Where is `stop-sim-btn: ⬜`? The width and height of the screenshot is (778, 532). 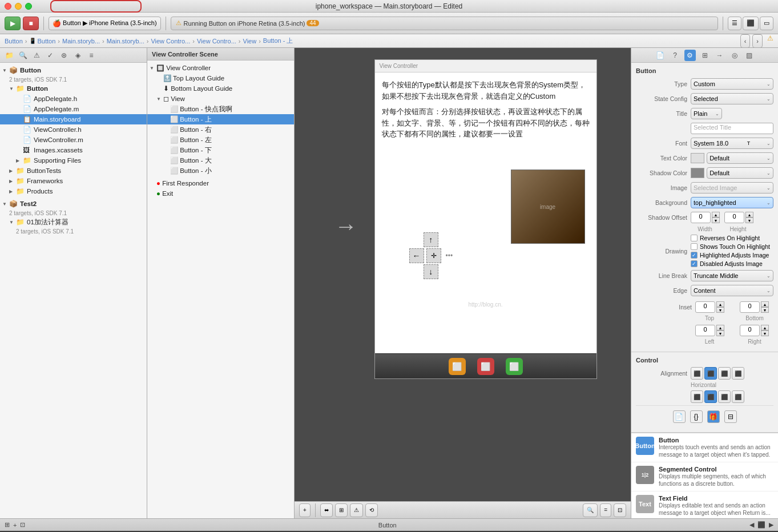 stop-sim-btn: ⬜ is located at coordinates (457, 366).